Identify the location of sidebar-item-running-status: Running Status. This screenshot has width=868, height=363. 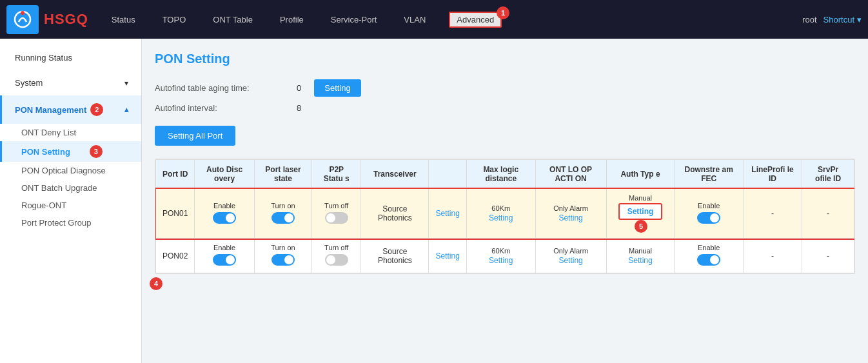
(71, 58).